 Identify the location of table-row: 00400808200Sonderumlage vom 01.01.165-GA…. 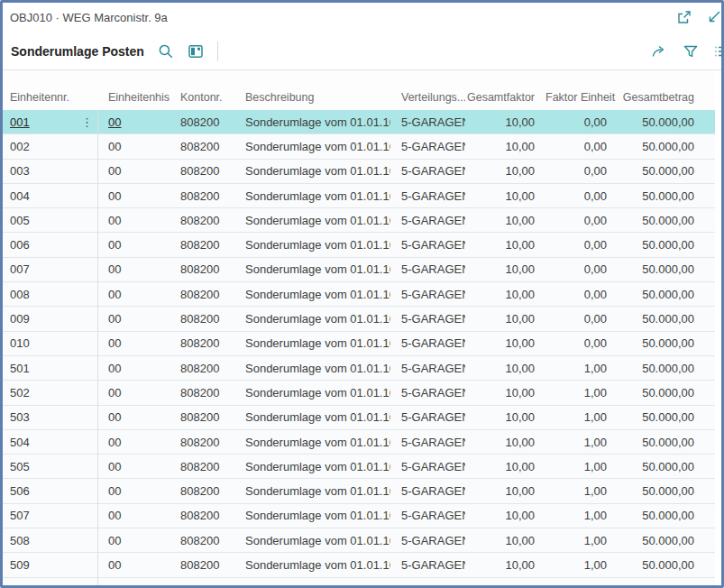
(359, 197).